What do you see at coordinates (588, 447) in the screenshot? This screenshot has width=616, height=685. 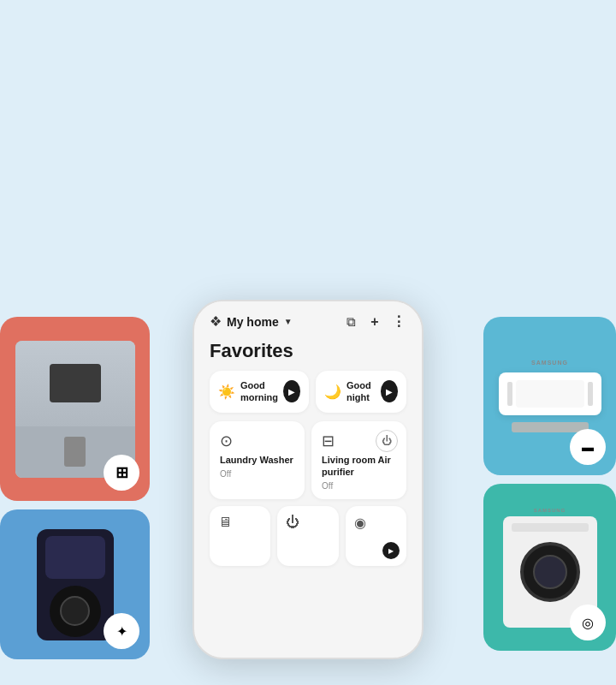 I see `ac-badge-icon: ▬` at bounding box center [588, 447].